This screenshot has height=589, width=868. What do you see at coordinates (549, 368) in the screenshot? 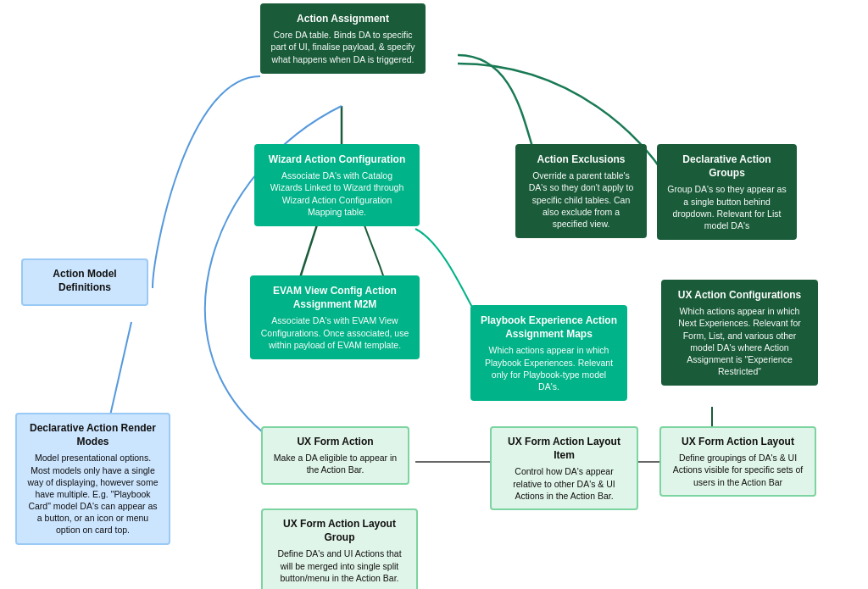
I see `playbook-experience-body: Which actions appear in which Playbook E…` at bounding box center [549, 368].